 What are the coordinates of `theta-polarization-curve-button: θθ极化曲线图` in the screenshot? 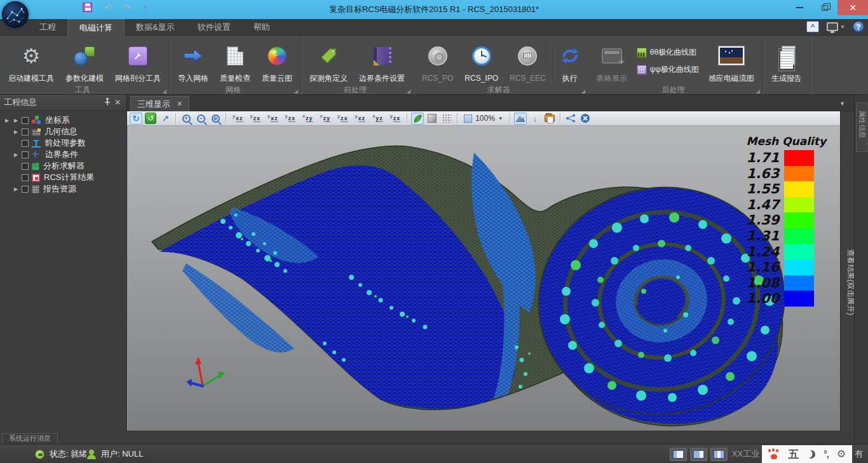 It's located at (668, 52).